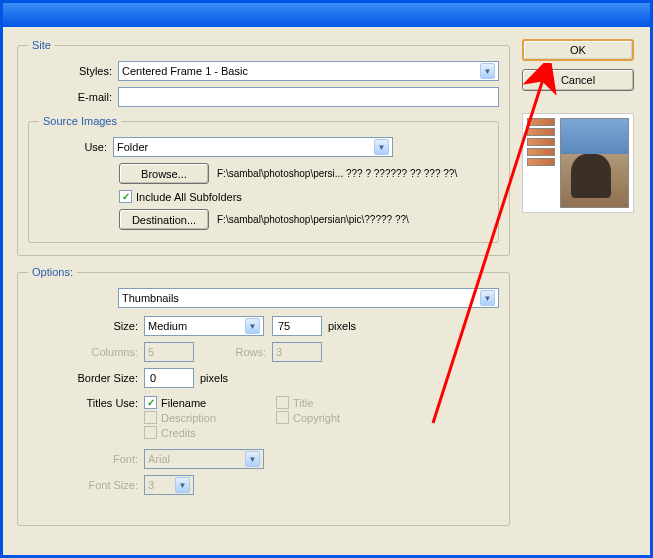 Image resolution: width=653 pixels, height=558 pixels. What do you see at coordinates (89, 485) in the screenshot?
I see `fontsize-label: Font Size:` at bounding box center [89, 485].